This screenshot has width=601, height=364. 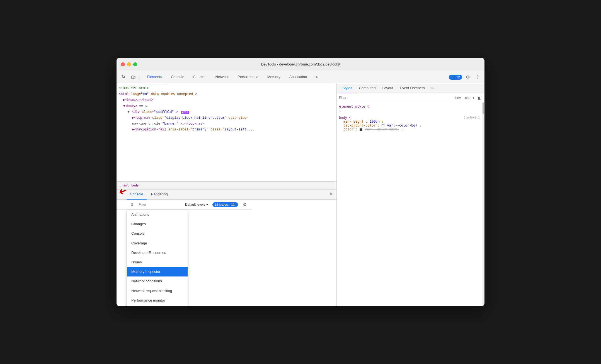 What do you see at coordinates (154, 77) in the screenshot?
I see `tab-elements: Elements` at bounding box center [154, 77].